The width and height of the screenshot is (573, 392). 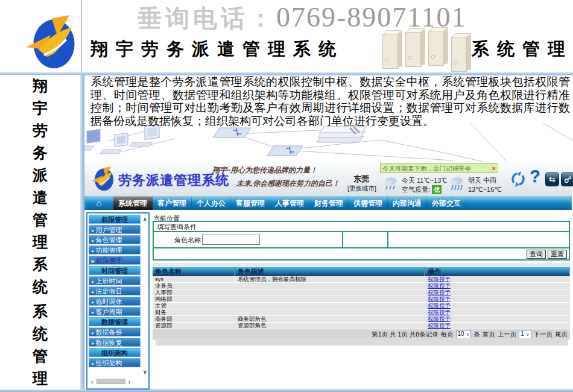 I want to click on scroll-left-icon: ‹, so click(x=92, y=382).